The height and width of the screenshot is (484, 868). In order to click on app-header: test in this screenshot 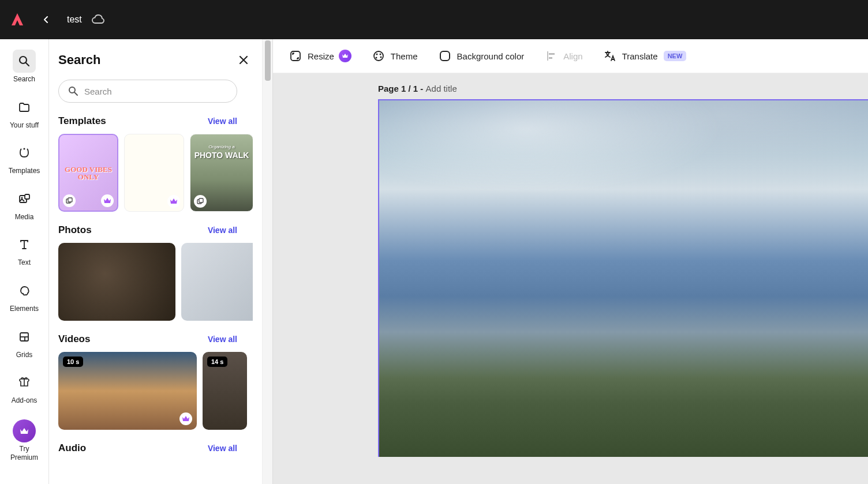, I will do `click(434, 20)`.